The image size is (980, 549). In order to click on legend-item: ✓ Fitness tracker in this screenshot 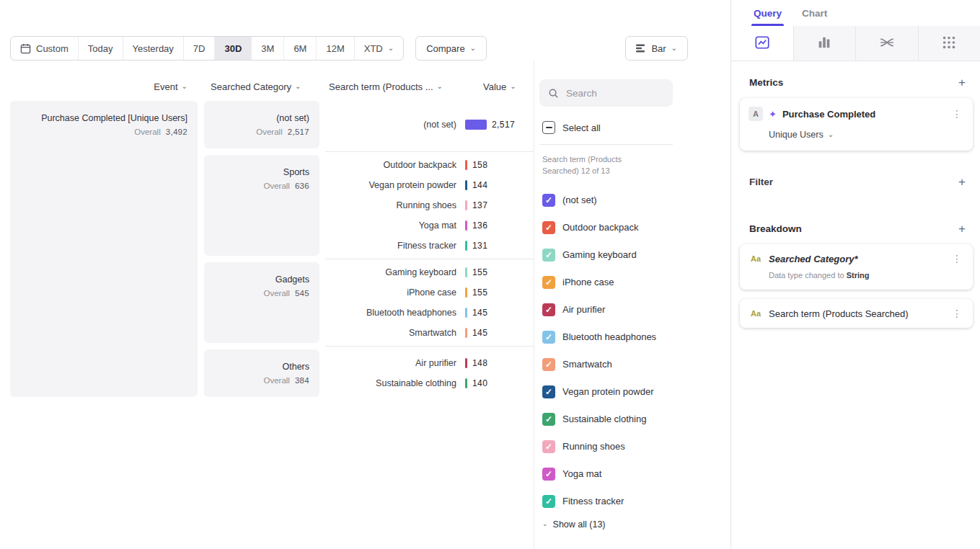, I will do `click(635, 501)`.